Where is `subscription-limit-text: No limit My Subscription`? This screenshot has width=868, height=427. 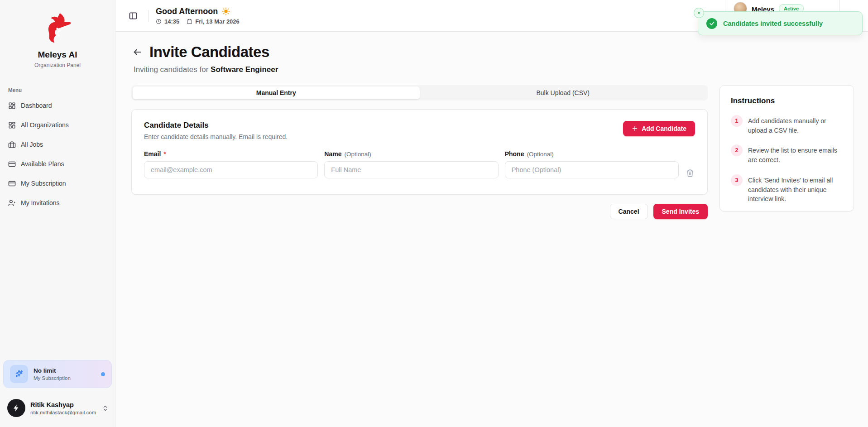
subscription-limit-text: No limit My Subscription is located at coordinates (52, 374).